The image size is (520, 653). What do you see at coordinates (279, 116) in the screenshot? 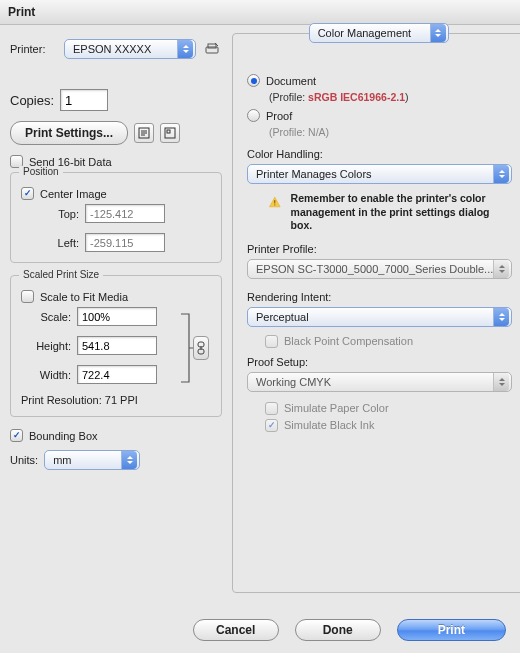
I see `proof-radio-label: Proof` at bounding box center [279, 116].